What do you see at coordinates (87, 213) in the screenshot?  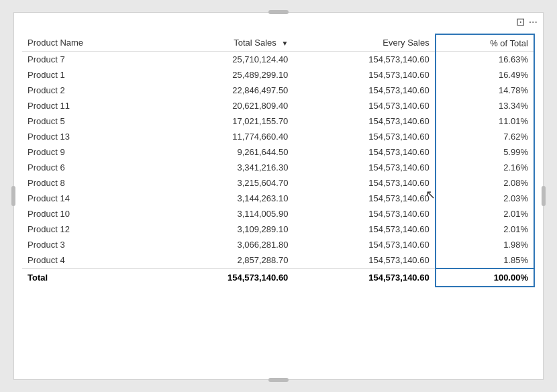 I see `cell-product: Product 10` at bounding box center [87, 213].